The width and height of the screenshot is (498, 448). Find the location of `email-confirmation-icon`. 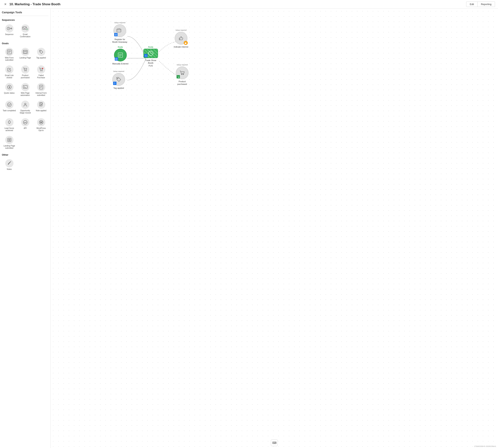

email-confirmation-icon is located at coordinates (25, 29).